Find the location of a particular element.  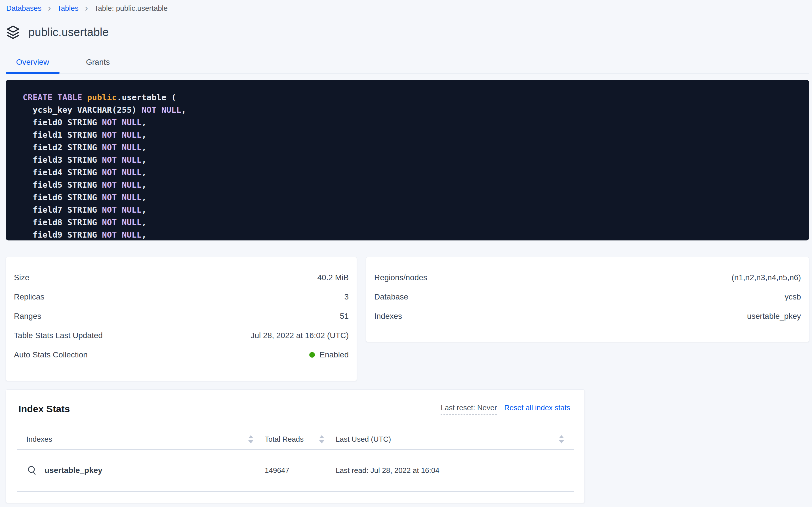

tab-bar: Overview Grants is located at coordinates (408, 64).